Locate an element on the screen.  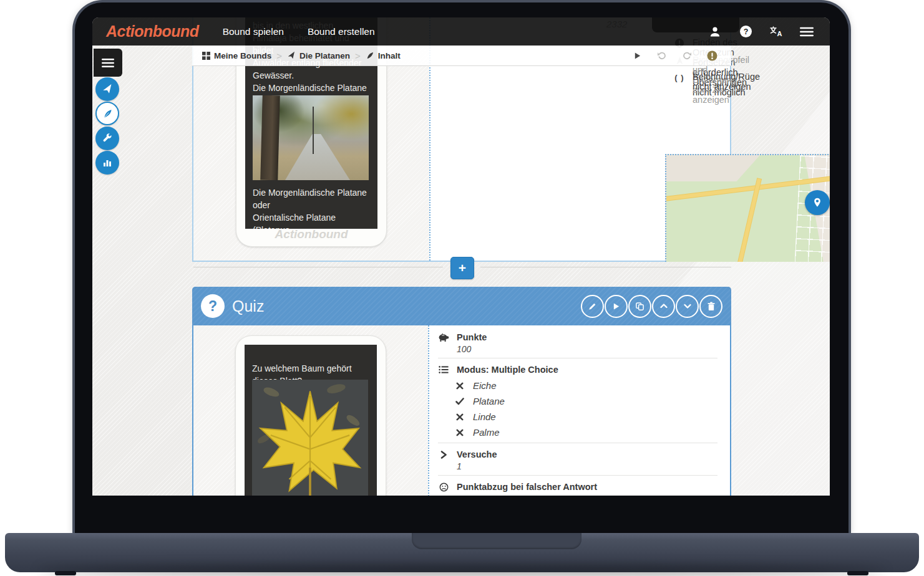
quiz-card-header: ? Quiz is located at coordinates (462, 306).